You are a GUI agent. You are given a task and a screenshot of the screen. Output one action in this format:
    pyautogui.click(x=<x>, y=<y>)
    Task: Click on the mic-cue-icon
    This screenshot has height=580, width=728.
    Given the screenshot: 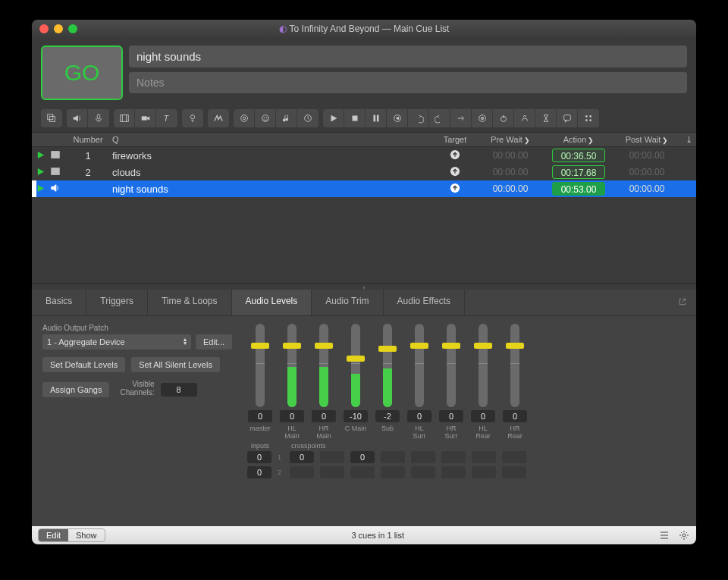 What is the action you would take?
    pyautogui.click(x=99, y=118)
    